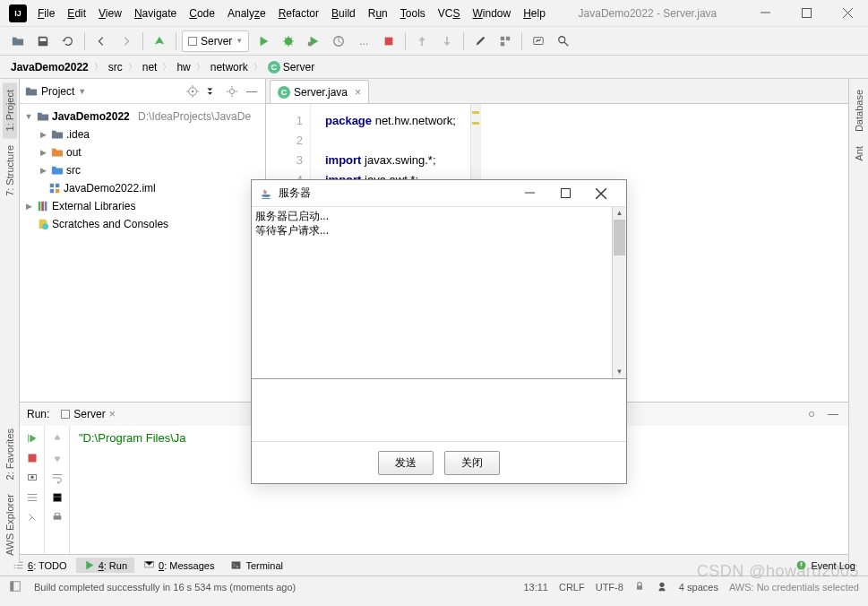 The width and height of the screenshot is (868, 606). Describe the element at coordinates (291, 67) in the screenshot. I see `crumb-class: CServer` at that location.